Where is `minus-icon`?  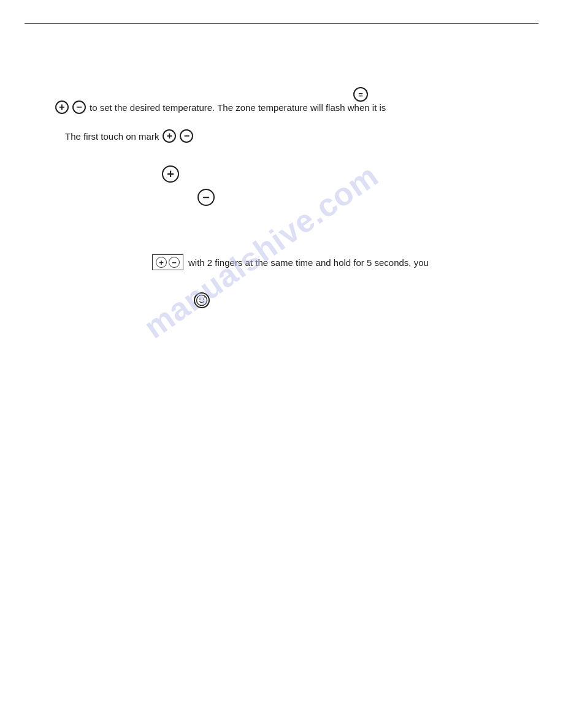 minus-icon is located at coordinates (79, 107).